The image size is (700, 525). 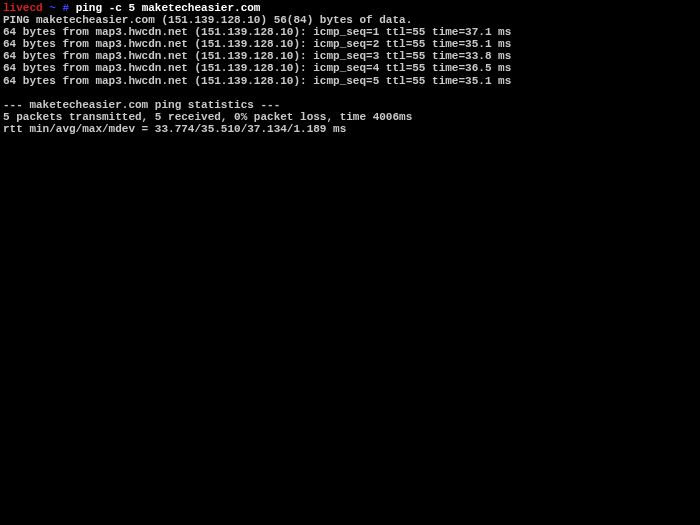 What do you see at coordinates (68, 8) in the screenshot?
I see `prompt-hash: #` at bounding box center [68, 8].